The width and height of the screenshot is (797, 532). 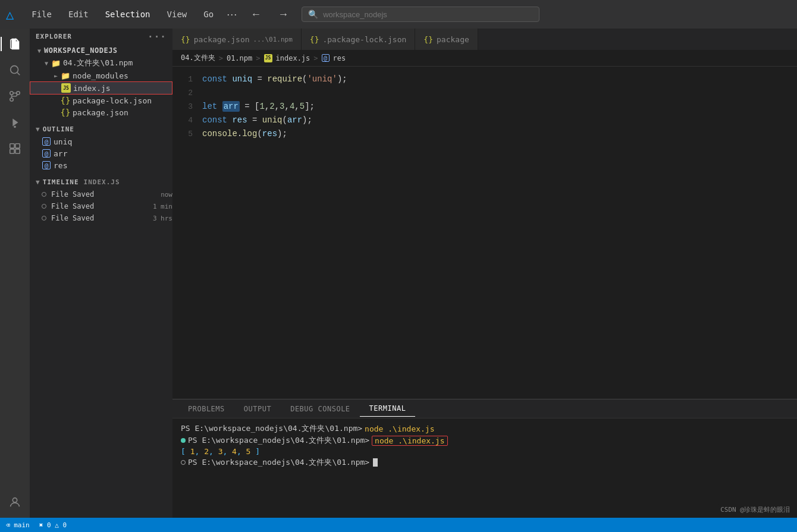 I want to click on menu-file: File, so click(x=42, y=14).